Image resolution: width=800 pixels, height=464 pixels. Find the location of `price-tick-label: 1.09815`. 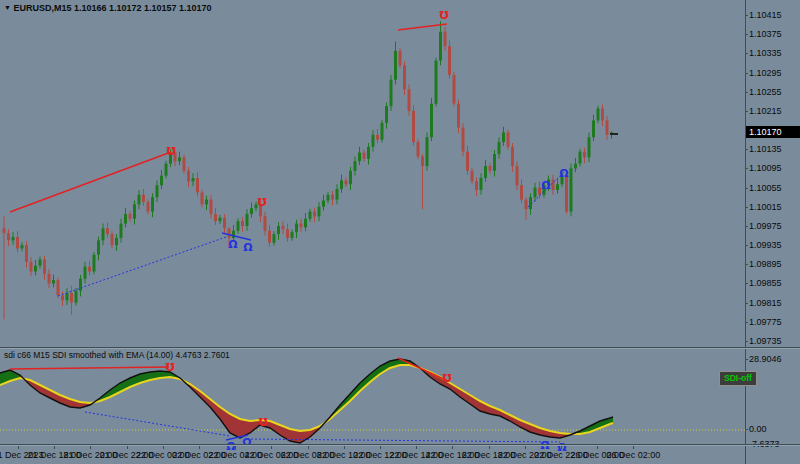

price-tick-label: 1.09815 is located at coordinates (766, 303).